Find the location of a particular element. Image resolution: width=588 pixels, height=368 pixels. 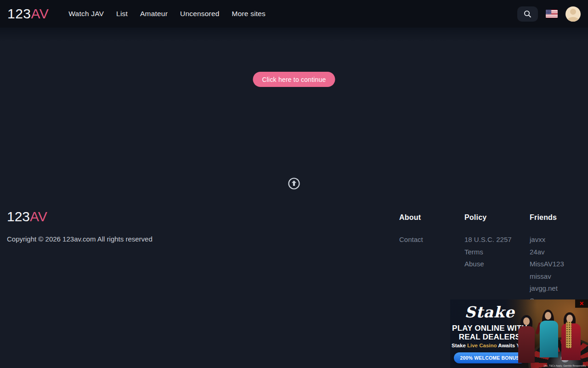

footer-logo-suffix: AV is located at coordinates (39, 216).